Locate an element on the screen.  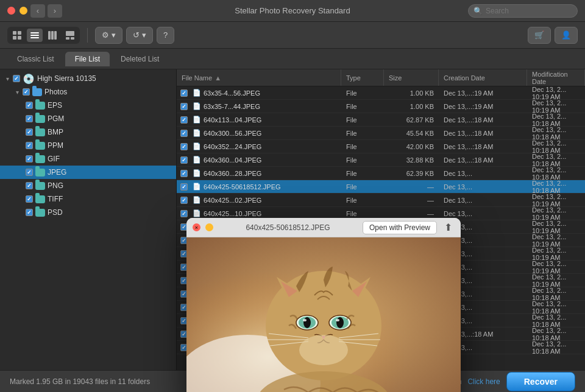
share-button: ⬆ is located at coordinates (448, 228).